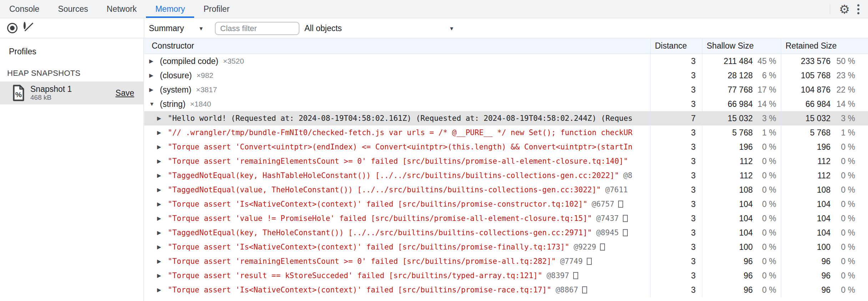  Describe the element at coordinates (861, 9) in the screenshot. I see `more-options-button` at that location.